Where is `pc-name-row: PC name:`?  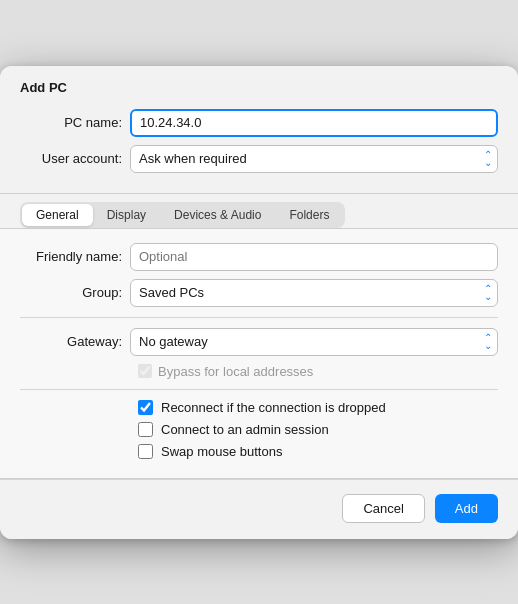
pc-name-row: PC name: is located at coordinates (259, 123).